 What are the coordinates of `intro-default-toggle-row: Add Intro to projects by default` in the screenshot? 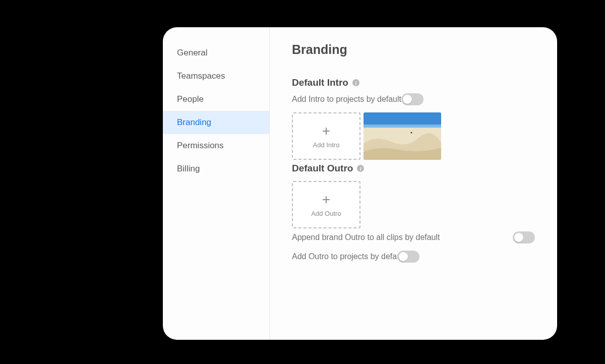 It's located at (413, 99).